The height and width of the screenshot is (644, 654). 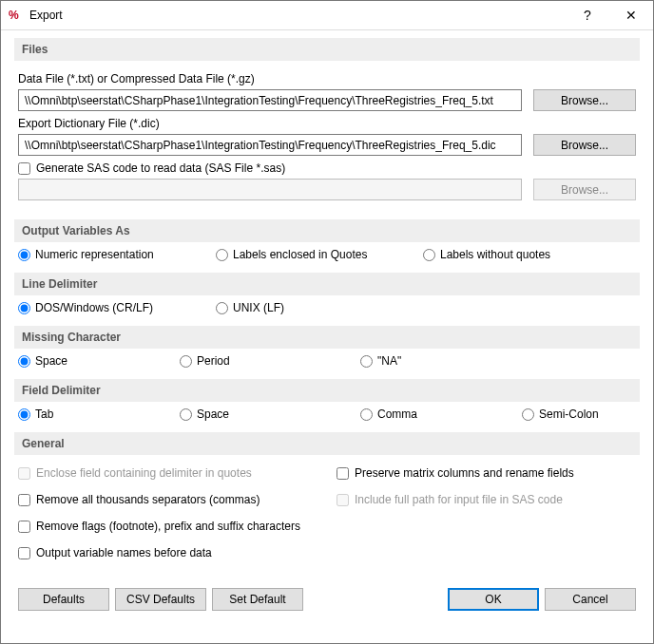 I want to click on field-space-radio, so click(x=186, y=414).